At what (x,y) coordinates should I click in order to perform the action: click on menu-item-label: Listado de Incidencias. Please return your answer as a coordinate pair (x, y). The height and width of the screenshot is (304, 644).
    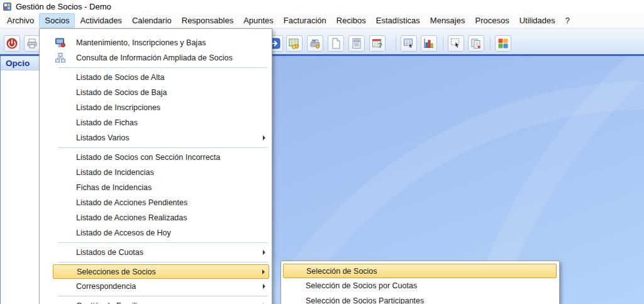
    Looking at the image, I should click on (115, 172).